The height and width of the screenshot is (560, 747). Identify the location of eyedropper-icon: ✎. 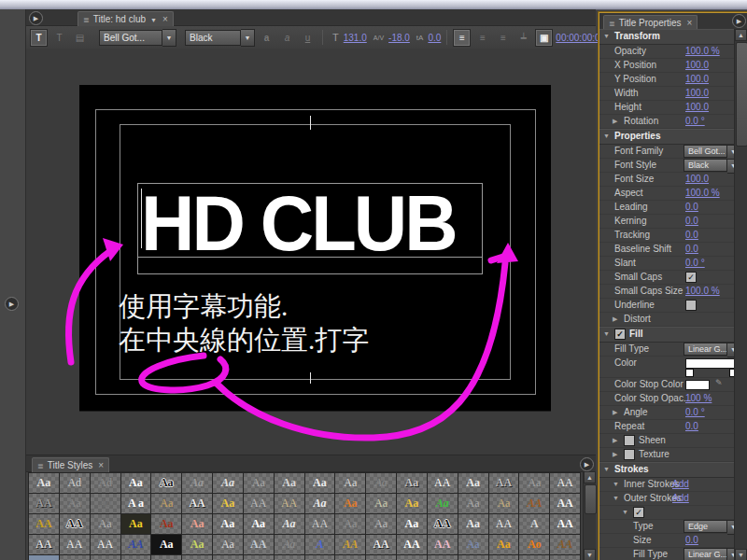
(719, 383).